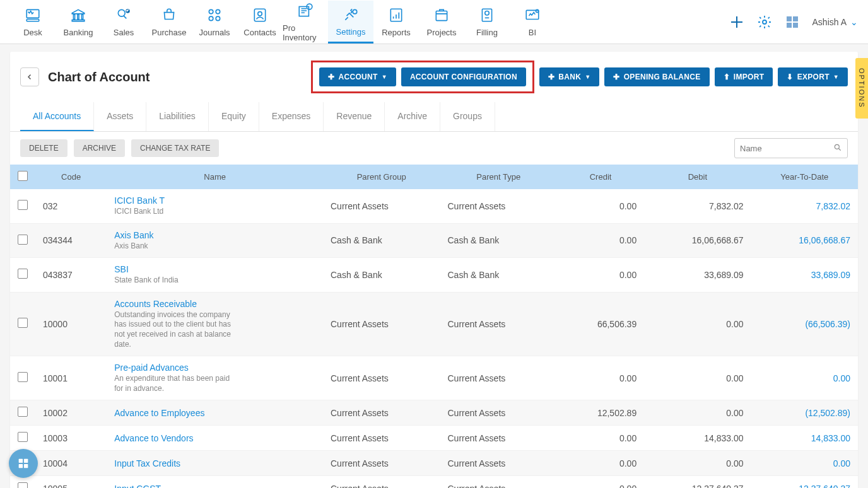 The image size is (868, 488). I want to click on btn-label: ACCOUNT, so click(358, 77).